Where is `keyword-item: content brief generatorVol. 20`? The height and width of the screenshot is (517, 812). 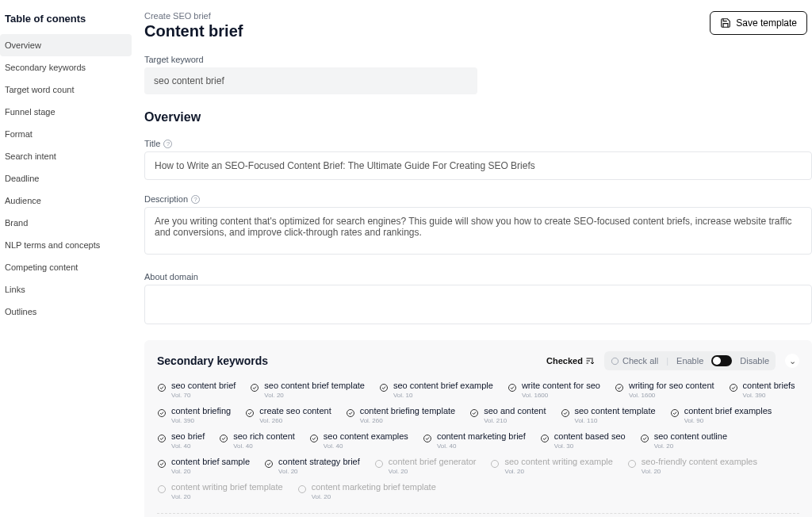 keyword-item: content brief generatorVol. 20 is located at coordinates (425, 466).